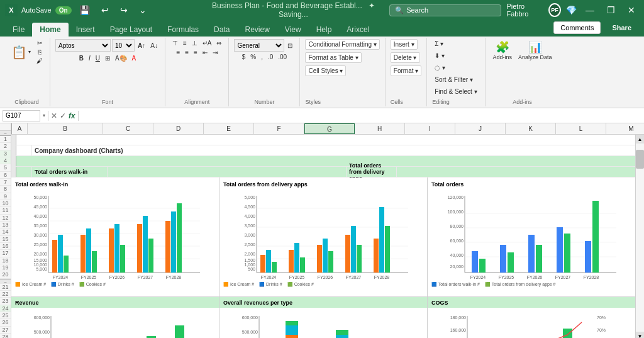 Image resolution: width=644 pixels, height=338 pixels. What do you see at coordinates (342, 44) in the screenshot?
I see `conditional-formatting-button: Conditional Formatting ▾` at bounding box center [342, 44].